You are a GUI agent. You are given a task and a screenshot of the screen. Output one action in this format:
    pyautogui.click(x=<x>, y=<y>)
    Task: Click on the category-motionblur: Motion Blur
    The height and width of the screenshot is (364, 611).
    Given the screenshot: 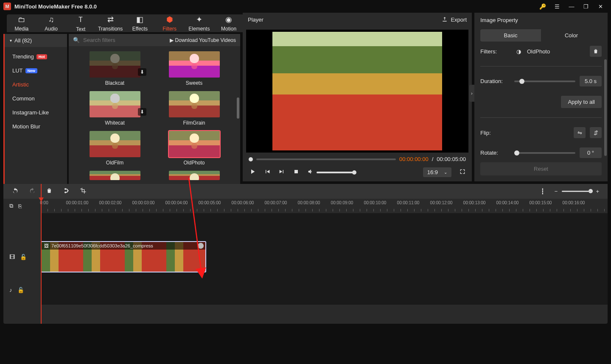 What is the action you would take?
    pyautogui.click(x=36, y=126)
    